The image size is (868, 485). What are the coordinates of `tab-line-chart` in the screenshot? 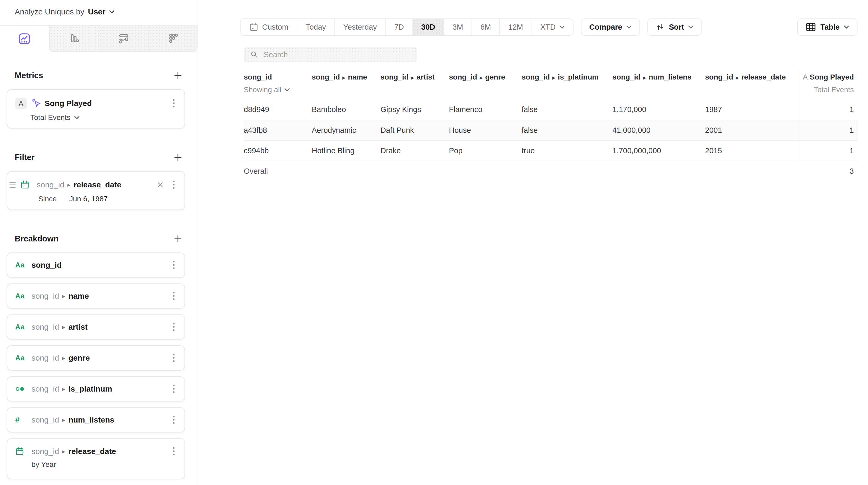 It's located at (25, 39).